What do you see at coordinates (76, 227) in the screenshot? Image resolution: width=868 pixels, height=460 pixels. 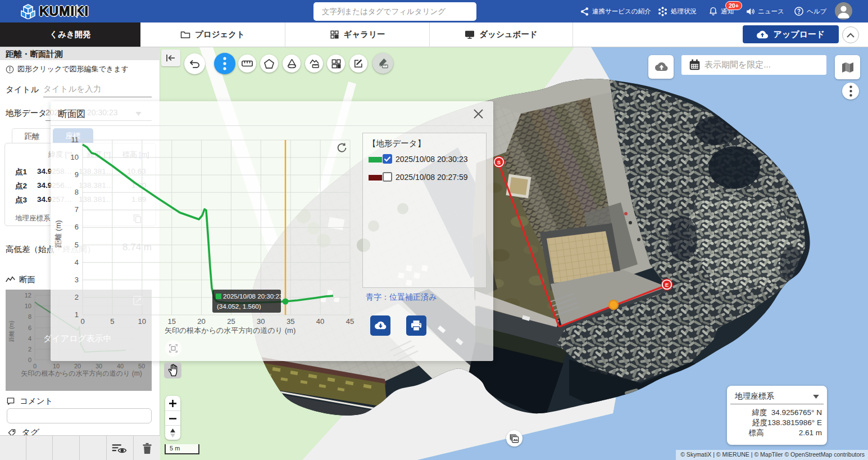 I see `svg-text: 6` at bounding box center [76, 227].